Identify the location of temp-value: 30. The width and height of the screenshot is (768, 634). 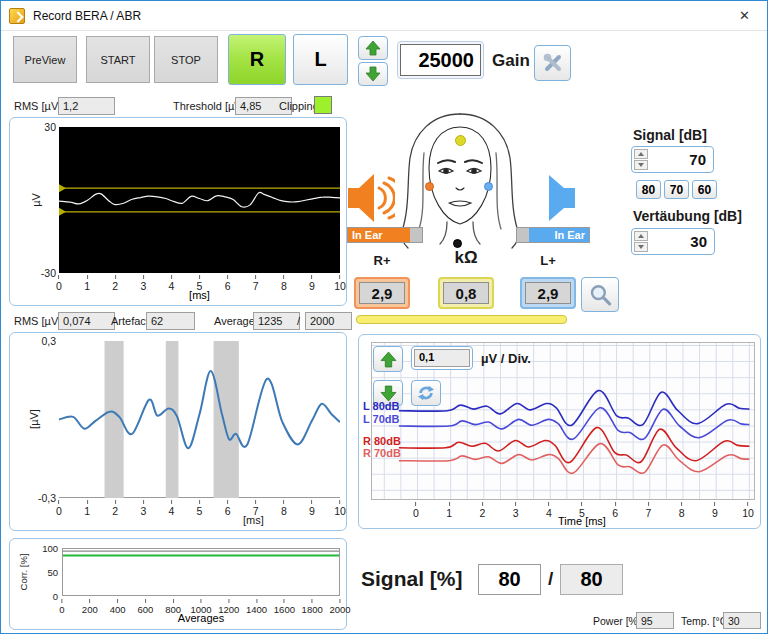
(742, 620).